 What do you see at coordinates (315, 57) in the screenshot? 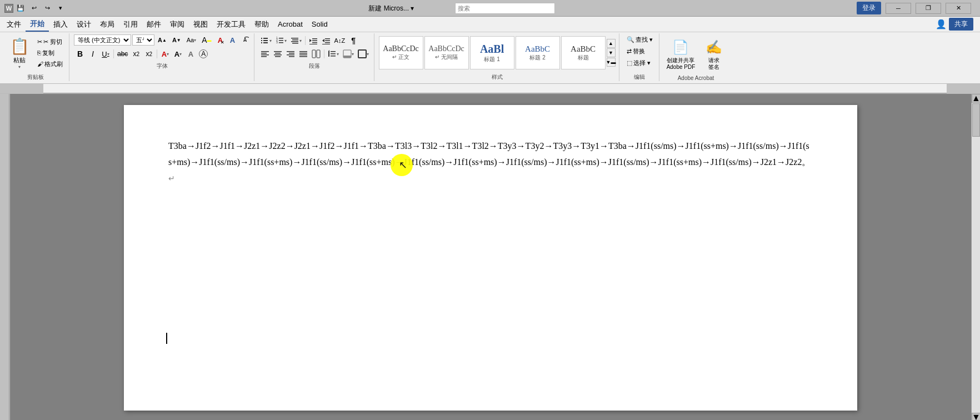
I see `paragraph-group: ▾ 1.2.3. ▾ ▾` at bounding box center [315, 57].